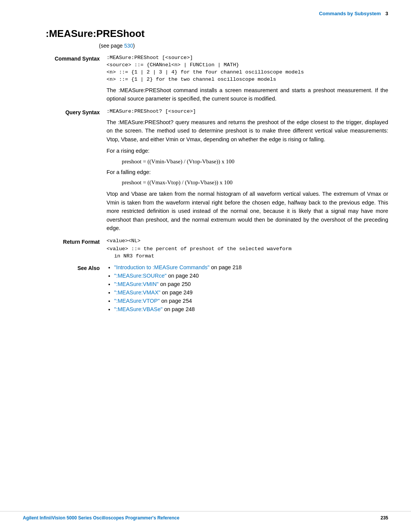 This screenshot has width=411, height=532. What do you see at coordinates (217, 248) in the screenshot?
I see `return-format-section: Return Format <value><NL> <value> ::= th…` at bounding box center [217, 248].